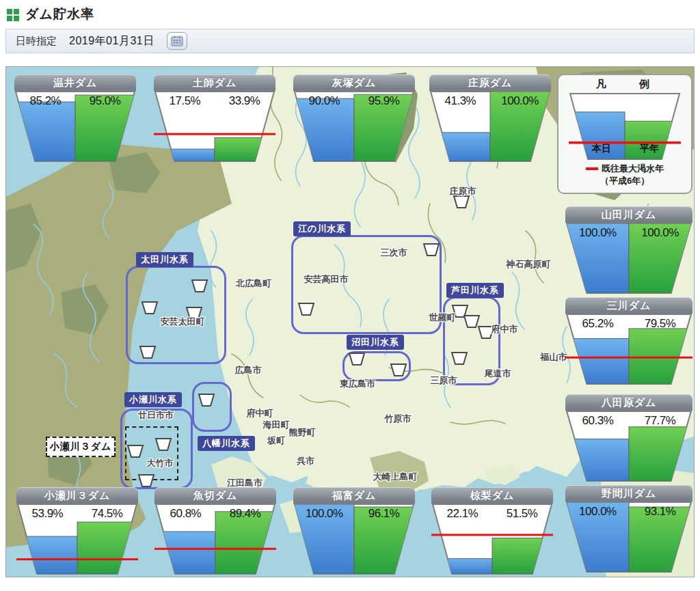  Describe the element at coordinates (629, 258) in the screenshot. I see `dam-gauge: 100.0% 100.0%` at that location.